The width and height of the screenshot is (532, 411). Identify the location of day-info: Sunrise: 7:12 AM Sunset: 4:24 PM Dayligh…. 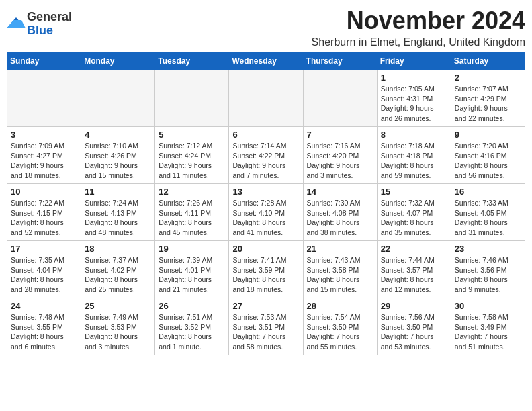
(192, 161).